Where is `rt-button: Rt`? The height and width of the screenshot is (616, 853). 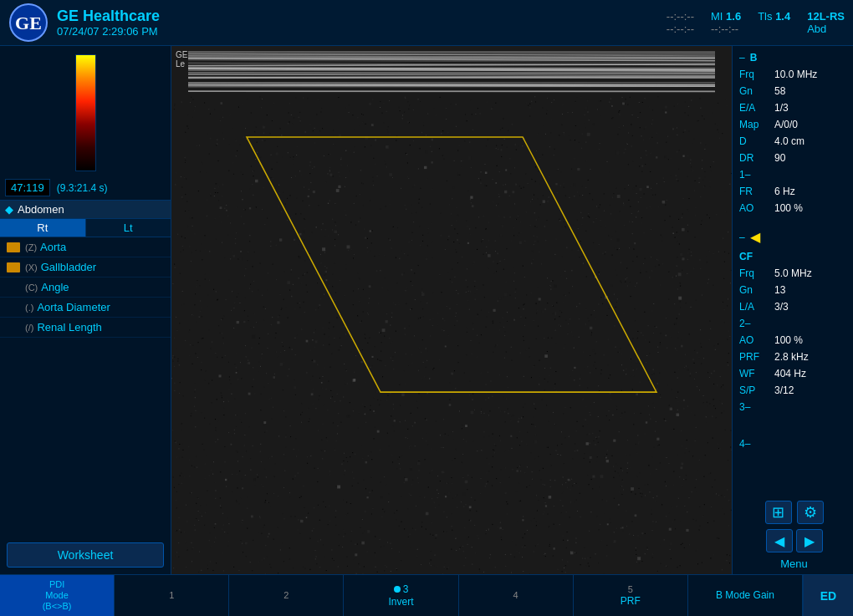
rt-button: Rt is located at coordinates (43, 227).